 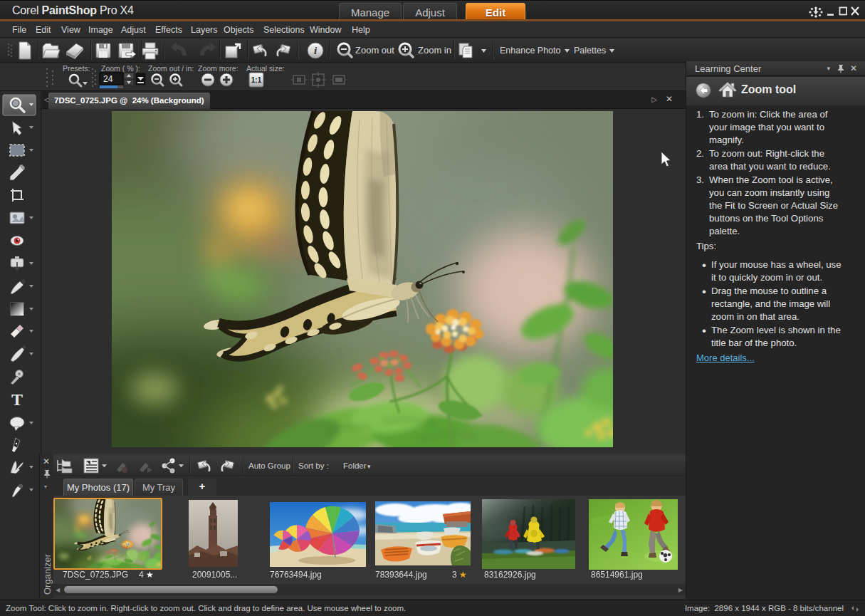 What do you see at coordinates (589, 51) in the screenshot?
I see `svg-text: Palettes` at bounding box center [589, 51].